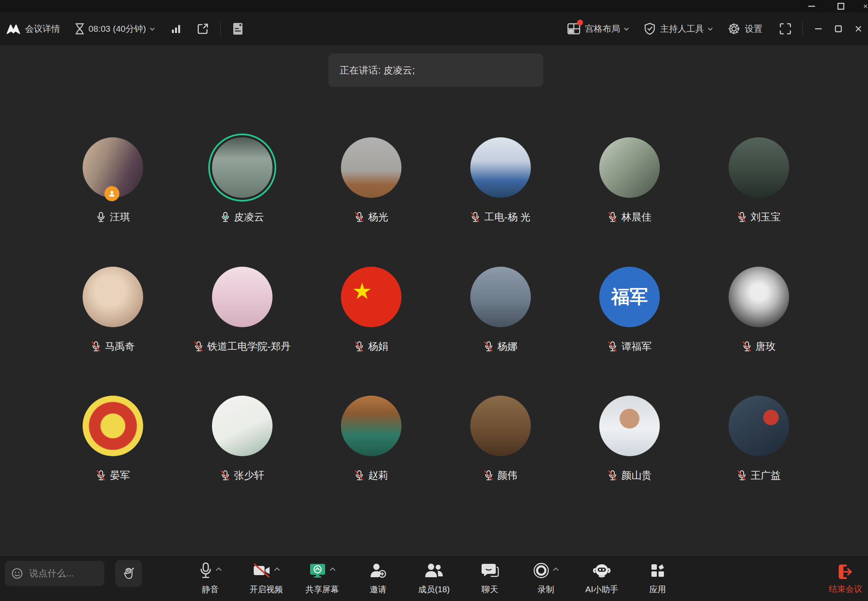  What do you see at coordinates (759, 331) in the screenshot?
I see `participant-tile: 唐玫` at bounding box center [759, 331].